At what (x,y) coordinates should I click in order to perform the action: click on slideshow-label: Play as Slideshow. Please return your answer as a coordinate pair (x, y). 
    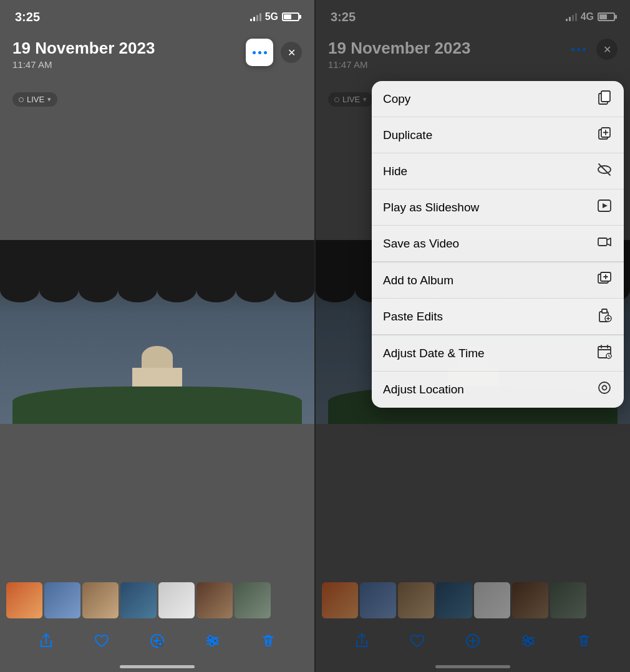
    Looking at the image, I should click on (431, 208).